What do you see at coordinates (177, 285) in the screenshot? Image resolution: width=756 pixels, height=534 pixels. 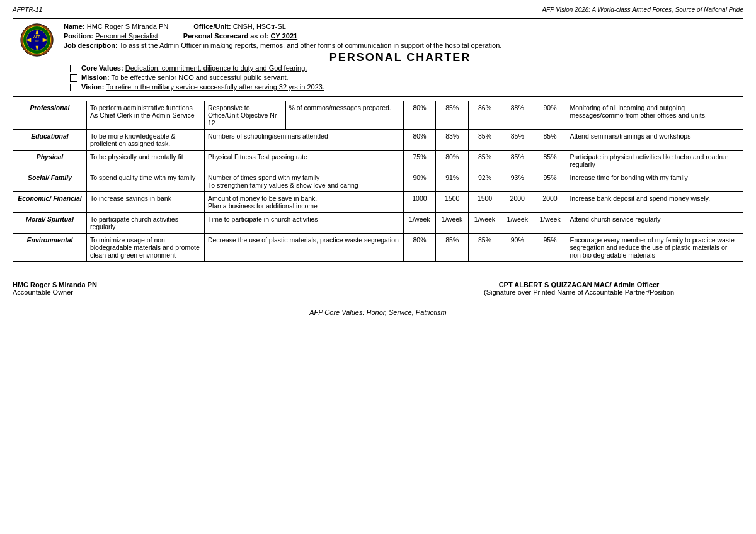 I see `accountable-owner-name: HMC Roger S Miranda PN` at bounding box center [177, 285].